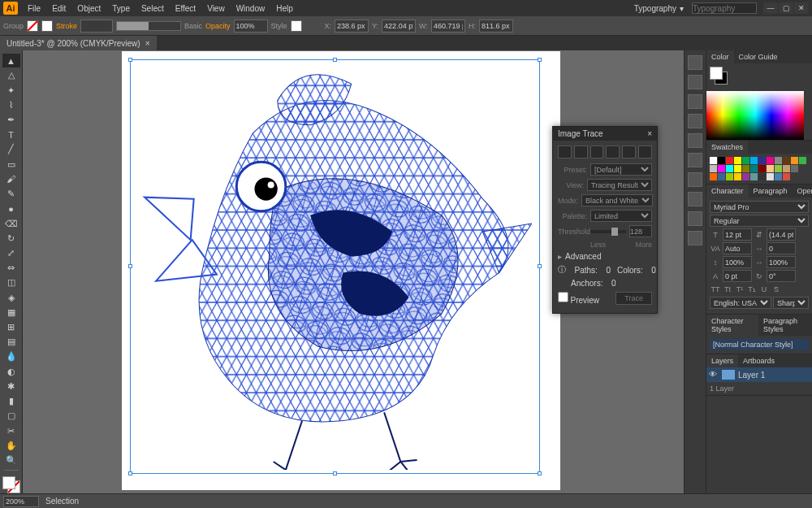  What do you see at coordinates (11, 268) in the screenshot?
I see `width-tool: ⇔` at bounding box center [11, 268].